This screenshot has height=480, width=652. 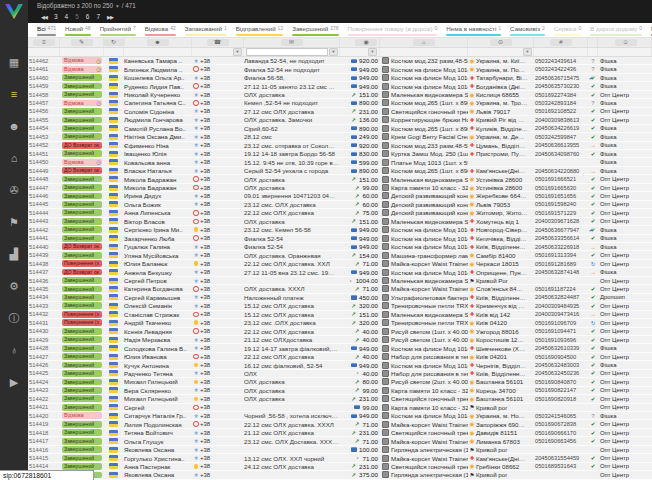 I want to click on table-row: 514448ЗавершенийМикола Бадражан+38ОЛХ до…, so click(x=340, y=179).